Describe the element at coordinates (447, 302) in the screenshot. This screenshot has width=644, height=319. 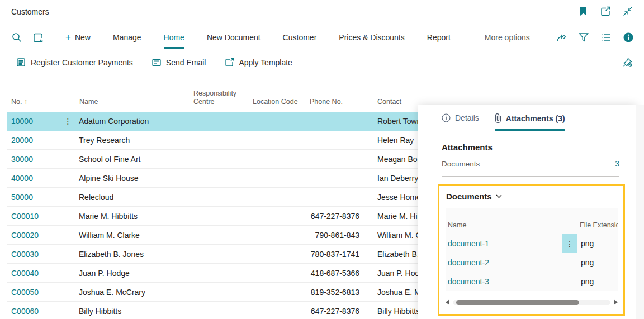
I see `scroll-left-icon` at that location.